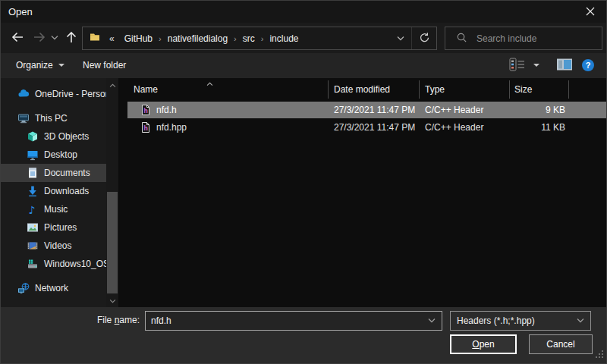 The image size is (607, 364). What do you see at coordinates (599, 355) in the screenshot?
I see `resize-grip` at bounding box center [599, 355].